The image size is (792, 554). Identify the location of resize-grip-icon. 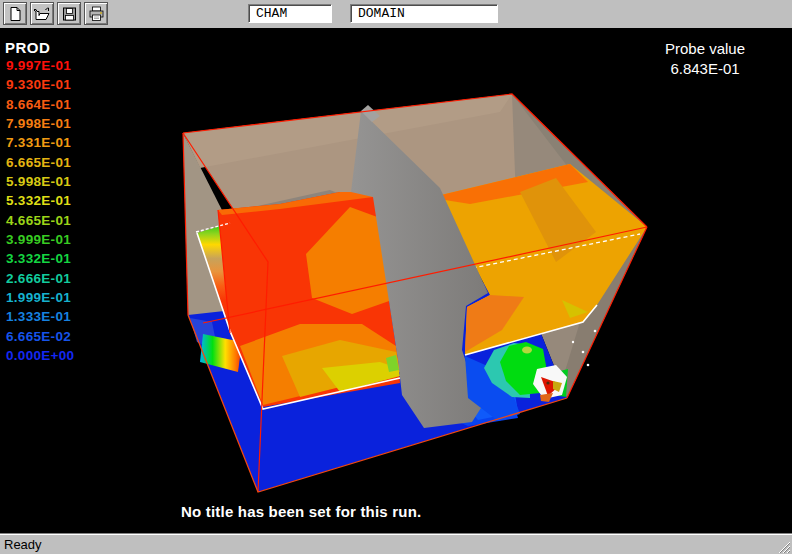
(784, 548).